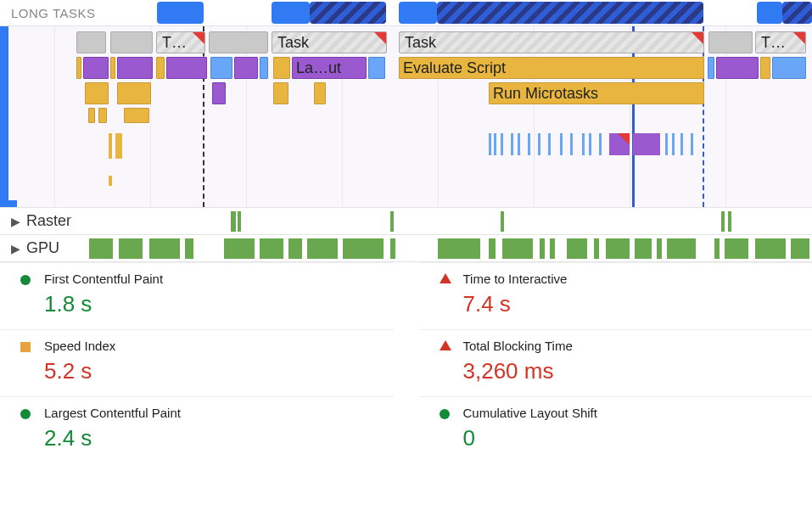 Image resolution: width=812 pixels, height=510 pixels. What do you see at coordinates (552, 68) in the screenshot?
I see `flame-event-evaluate-script: Evaluate Script` at bounding box center [552, 68].